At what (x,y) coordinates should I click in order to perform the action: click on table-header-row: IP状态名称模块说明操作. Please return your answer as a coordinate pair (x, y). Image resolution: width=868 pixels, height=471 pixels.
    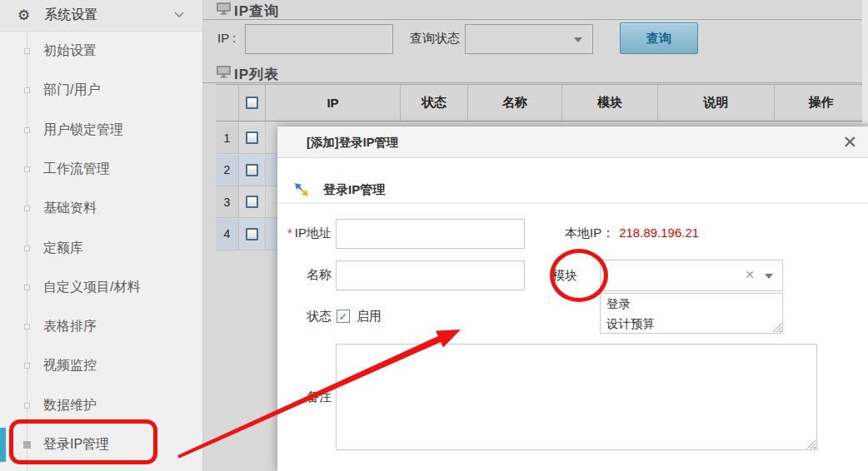
    Looking at the image, I should click on (541, 103).